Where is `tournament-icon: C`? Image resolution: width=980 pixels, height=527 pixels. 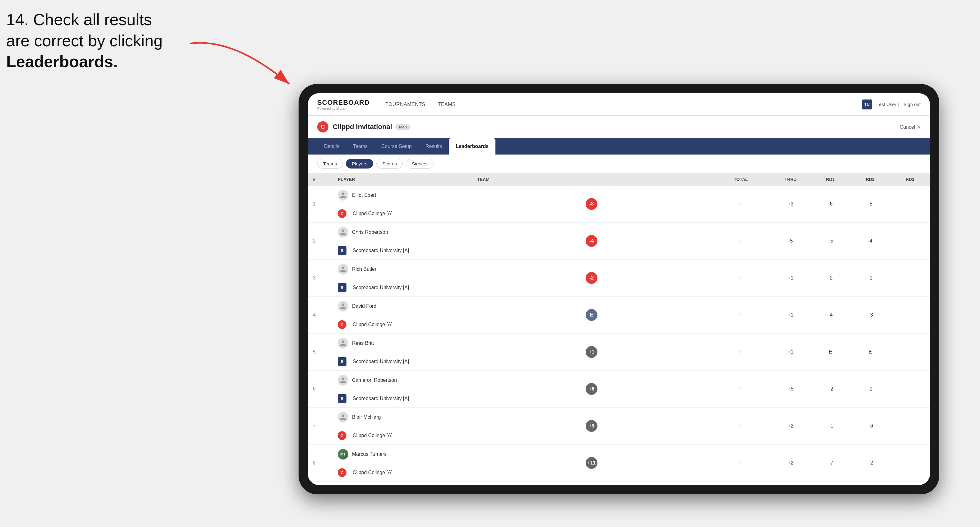 tournament-icon: C is located at coordinates (323, 127).